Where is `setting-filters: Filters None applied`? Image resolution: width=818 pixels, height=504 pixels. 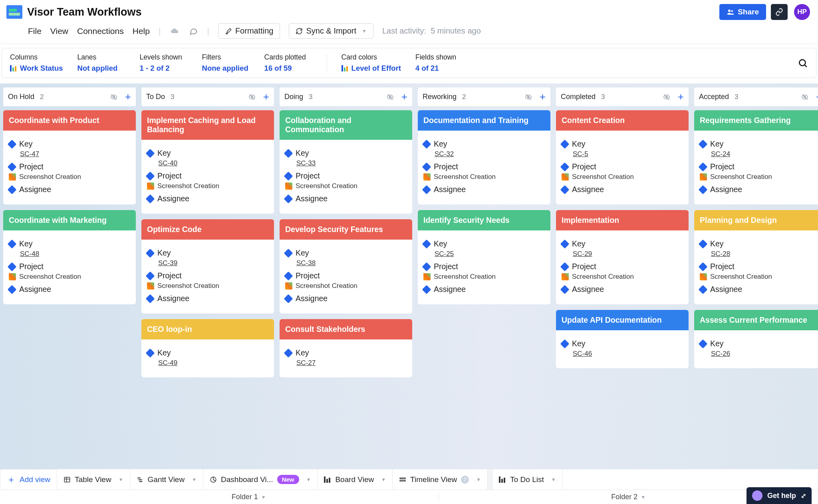
setting-filters: Filters None applied is located at coordinates (226, 63).